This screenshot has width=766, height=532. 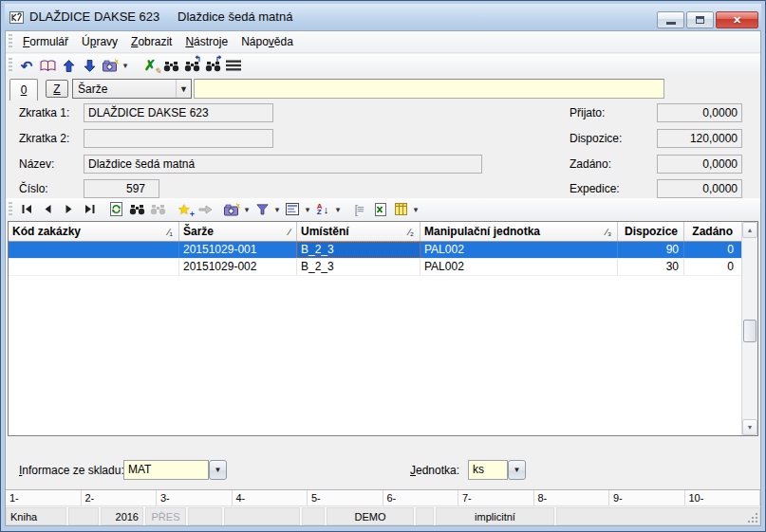 What do you see at coordinates (268, 42) in the screenshot?
I see `menu-napoveda: Nápověda` at bounding box center [268, 42].